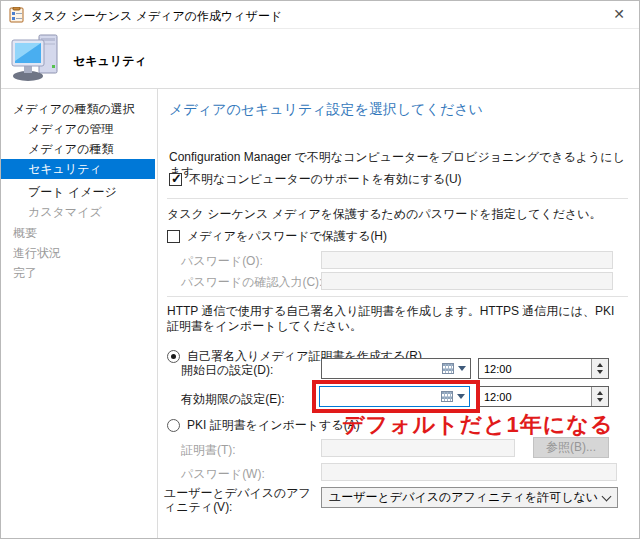 The width and height of the screenshot is (640, 539). Describe the element at coordinates (287, 236) in the screenshot. I see `password-protect-checkbox-label: メディアをパスワードで保護する(H)` at that location.